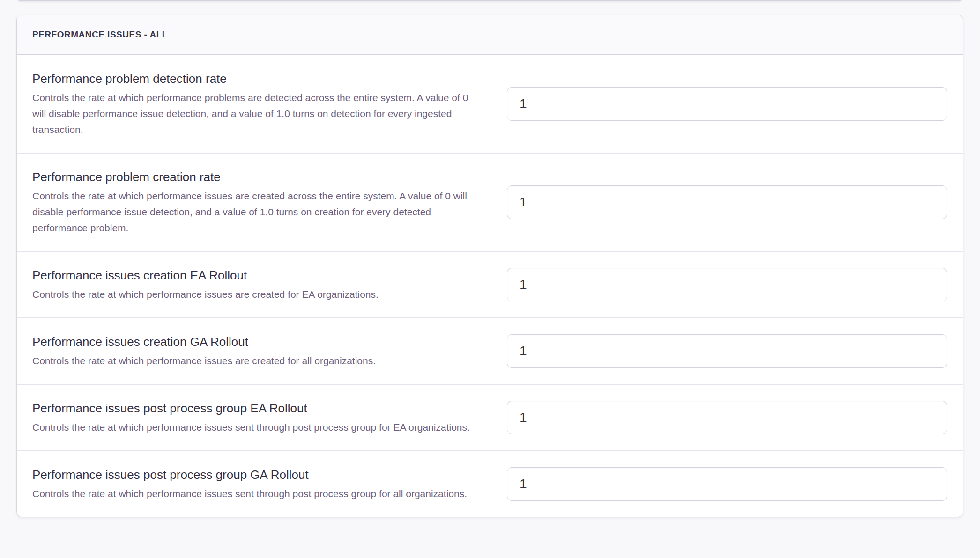 Image resolution: width=980 pixels, height=558 pixels. I want to click on setting-row: Performance issues creation GA Rollout C…, so click(490, 351).